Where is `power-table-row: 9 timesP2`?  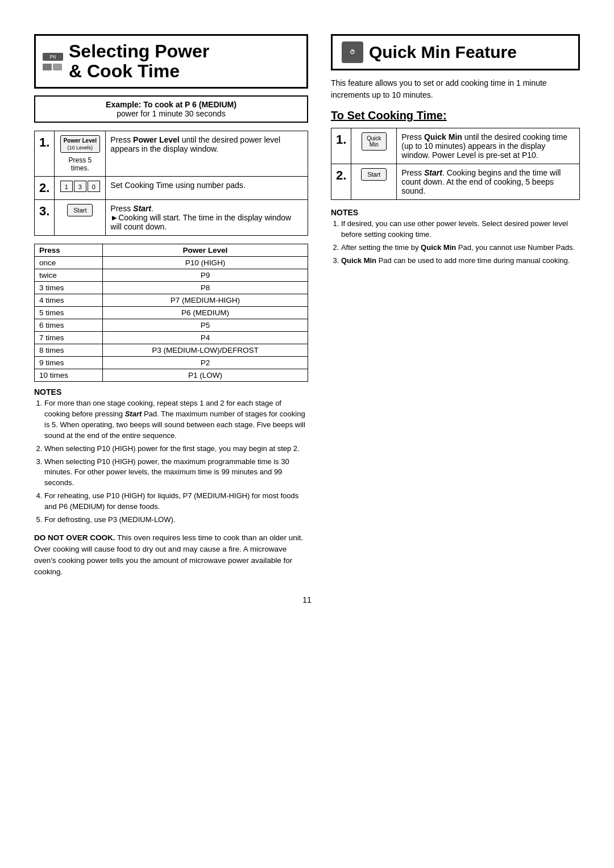 power-table-row: 9 timesP2 is located at coordinates (172, 363).